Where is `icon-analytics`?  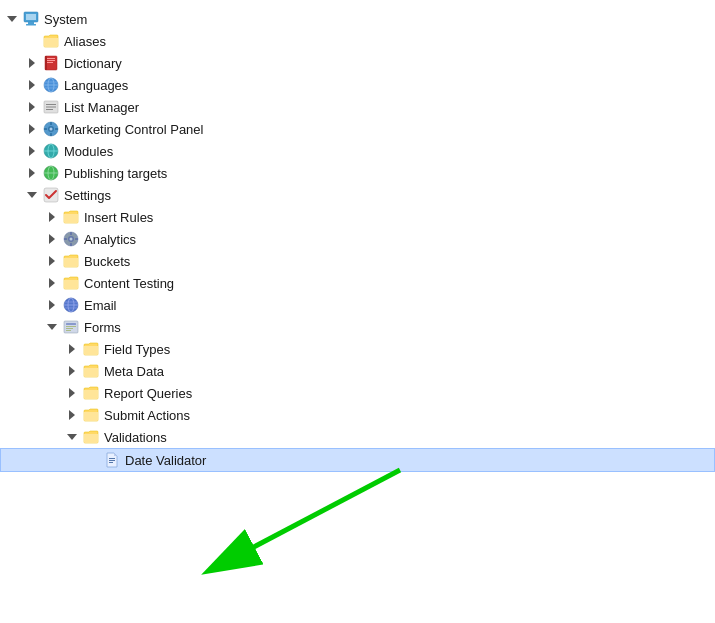
icon-analytics is located at coordinates (71, 239).